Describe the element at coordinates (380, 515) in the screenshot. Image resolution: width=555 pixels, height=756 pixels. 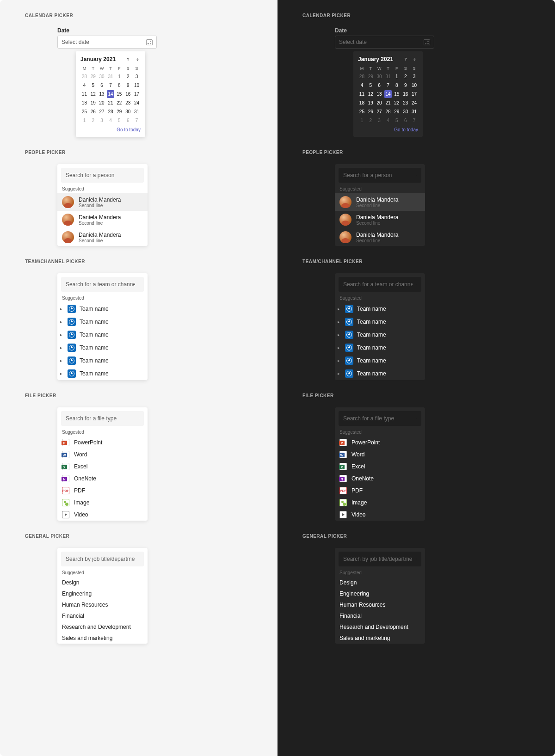
I see `file-item: Video` at that location.